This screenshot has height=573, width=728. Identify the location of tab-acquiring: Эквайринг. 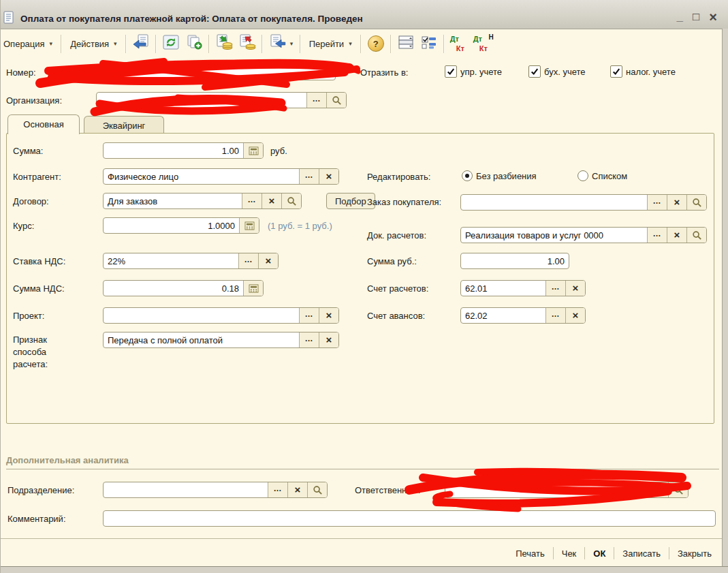
(124, 125).